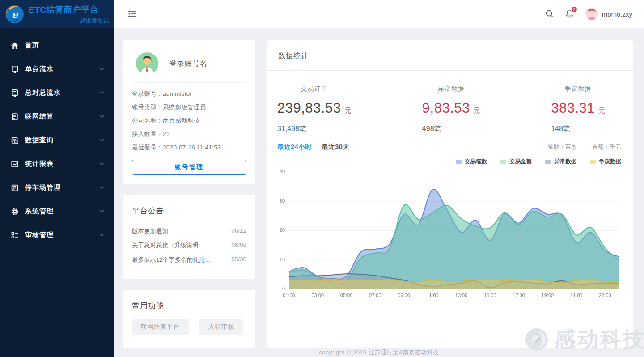 The image size is (644, 357). I want to click on stat-value: 383.31, so click(573, 108).